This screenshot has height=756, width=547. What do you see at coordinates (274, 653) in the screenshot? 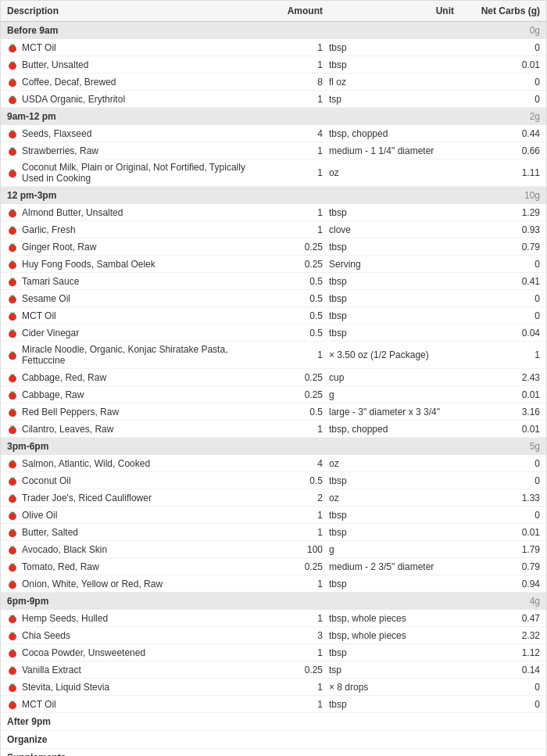
I see `food-row: Cocoa Powder, Unsweetened 1 tbsp 1.12` at bounding box center [274, 653].